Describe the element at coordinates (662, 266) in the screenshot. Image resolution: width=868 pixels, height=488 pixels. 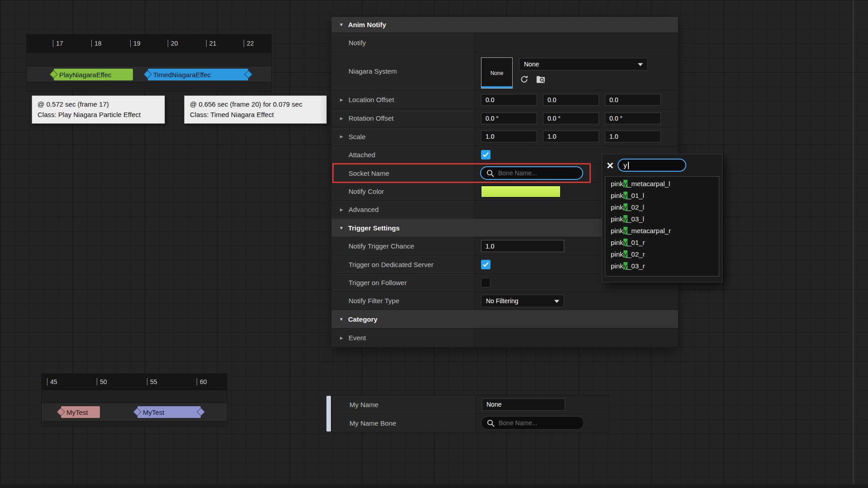
I see `bone-suggestion-item: pinky_03_r` at that location.